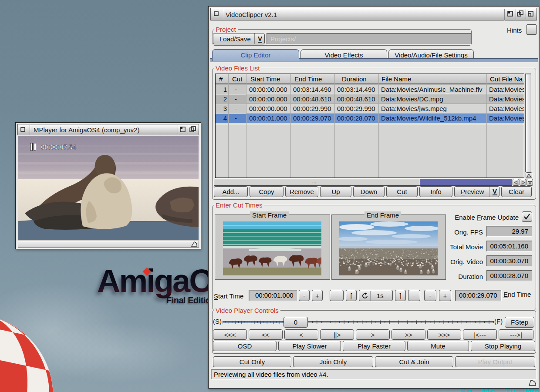 The image size is (540, 392). Describe the element at coordinates (59, 147) in the screenshot. I see `svg-text: 00:00:07.54` at that location.